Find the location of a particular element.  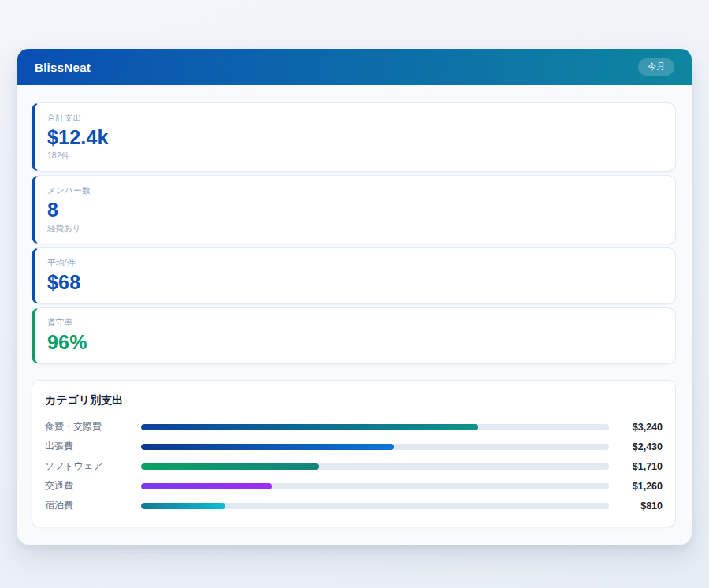

stat-sub: 182件 is located at coordinates (354, 156).